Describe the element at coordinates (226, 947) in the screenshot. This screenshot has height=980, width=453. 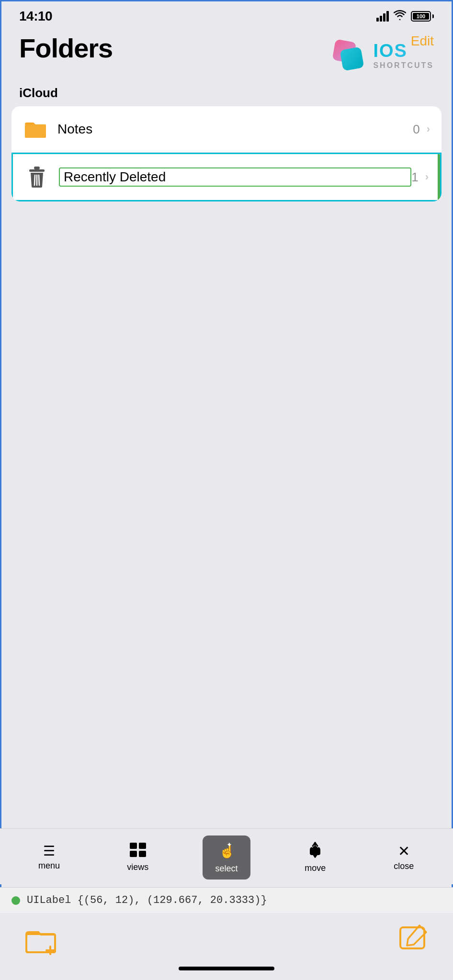
I see `bottom-bar` at that location.